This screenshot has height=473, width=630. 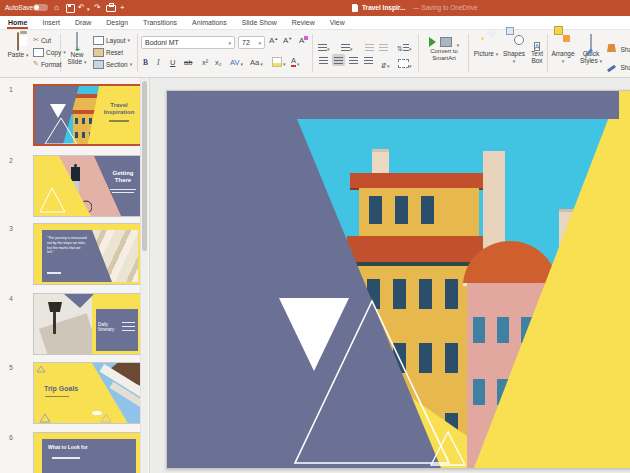 What do you see at coordinates (11, 160) in the screenshot?
I see `slide-number: 2` at bounding box center [11, 160].